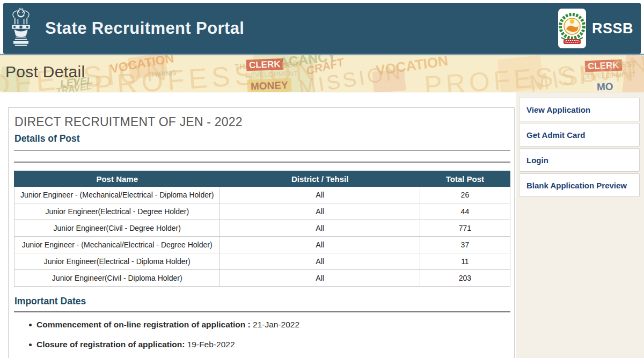  I want to click on page-title: Post Detail, so click(45, 72).